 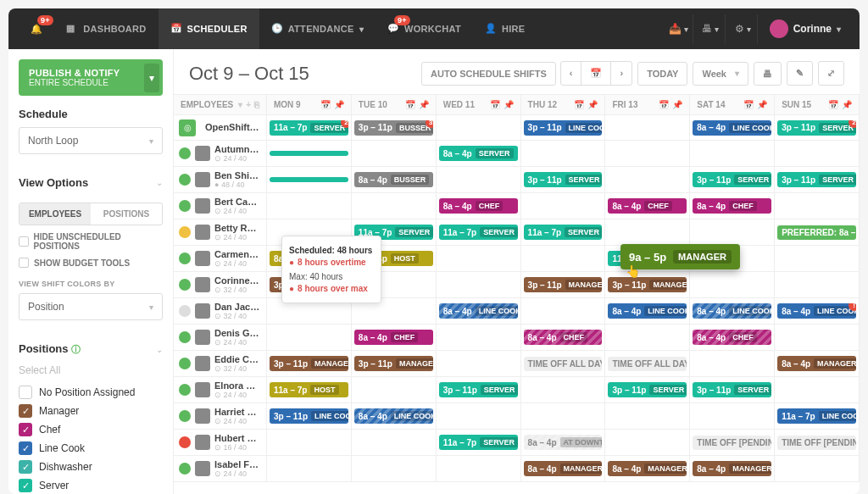 I want to click on help-icon: ⓘ, so click(x=76, y=349).